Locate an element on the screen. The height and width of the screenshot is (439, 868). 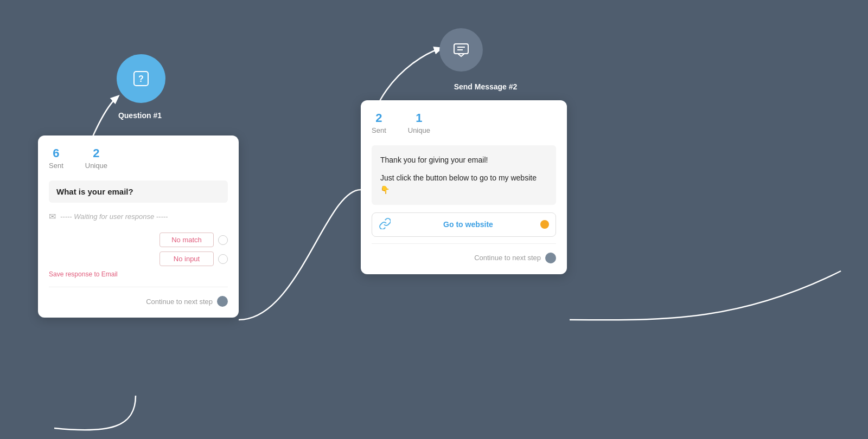
email-input-row: ✉ ----- Waiting for user response ----- is located at coordinates (138, 217).